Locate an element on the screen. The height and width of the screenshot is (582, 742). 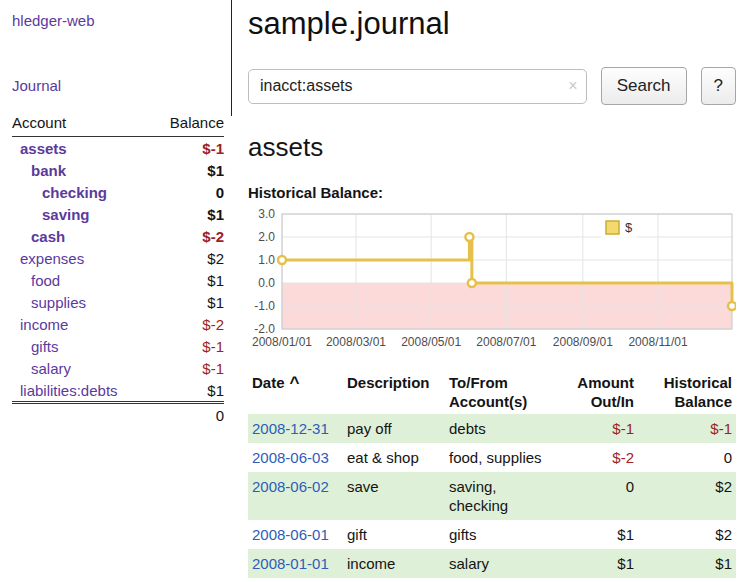
register-row: 2008-06-03eat & shopfood, supplies$-20 is located at coordinates (492, 458).